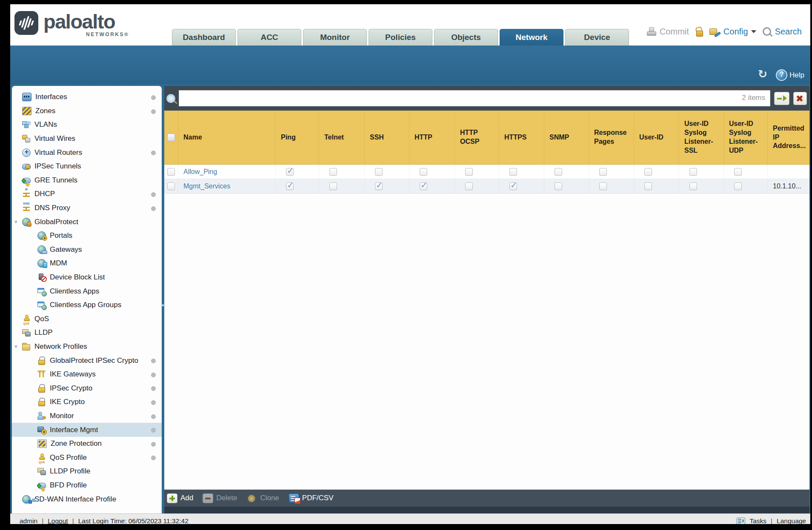  Describe the element at coordinates (386, 172) in the screenshot. I see `cell-ssh` at that location.